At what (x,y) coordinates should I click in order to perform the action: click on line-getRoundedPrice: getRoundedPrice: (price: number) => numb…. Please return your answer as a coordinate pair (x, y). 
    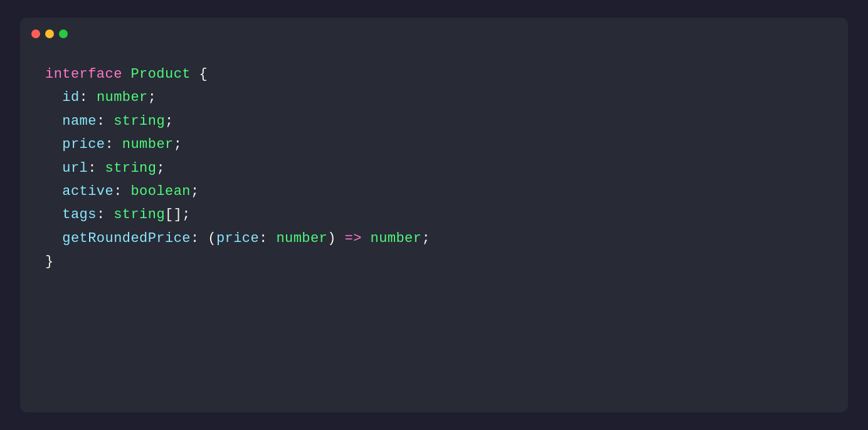
    Looking at the image, I should click on (434, 238).